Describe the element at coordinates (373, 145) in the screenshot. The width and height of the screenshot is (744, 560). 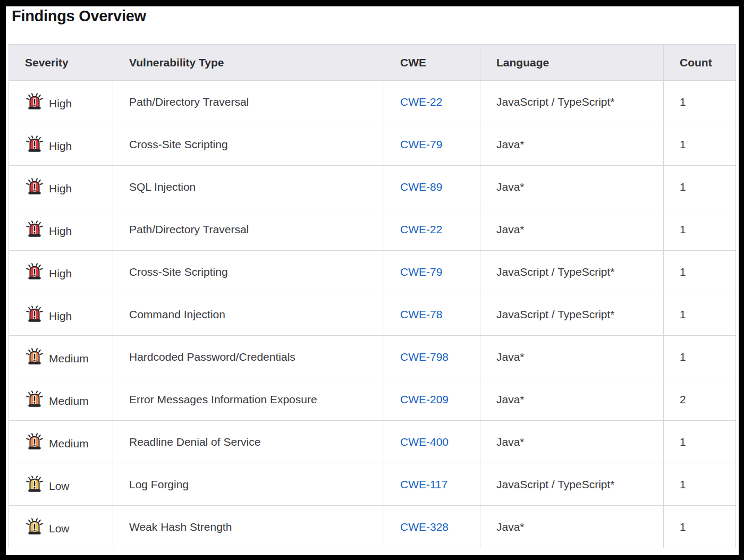
I see `table-row: High Cross-Site Scripting CWE-79 Java* 1` at that location.